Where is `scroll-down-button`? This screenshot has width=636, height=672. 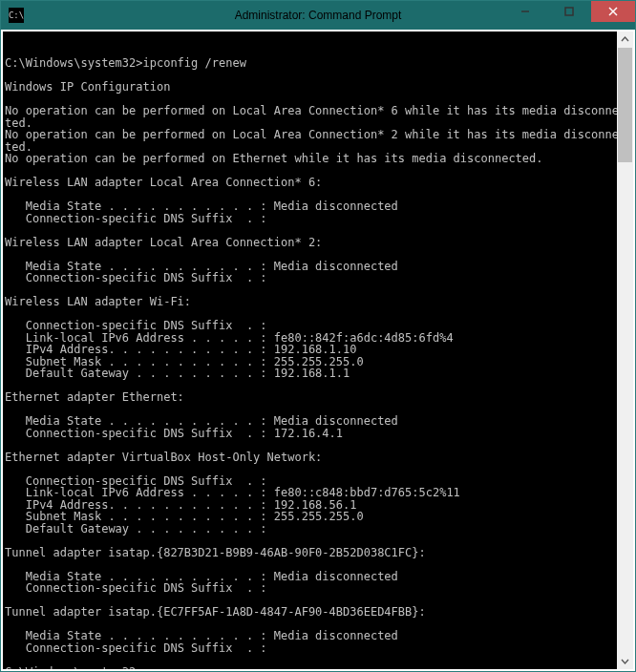 scroll-down-button is located at coordinates (625, 661).